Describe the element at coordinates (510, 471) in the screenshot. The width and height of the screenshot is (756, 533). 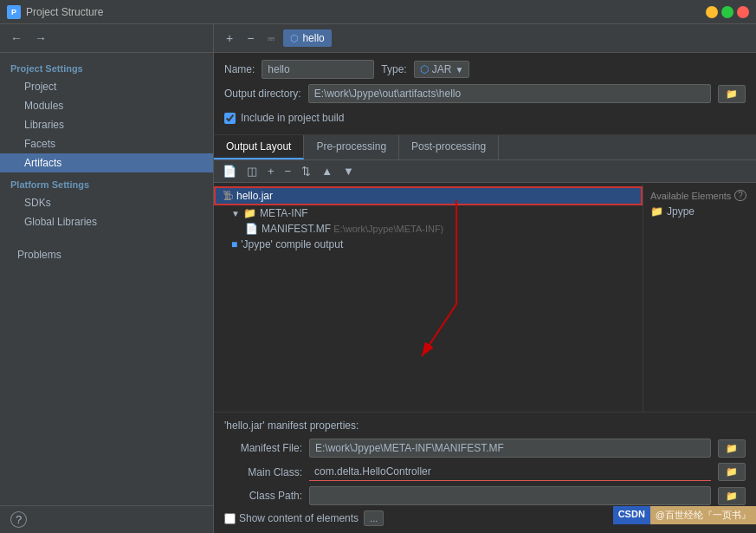
I see `main-class-input` at that location.